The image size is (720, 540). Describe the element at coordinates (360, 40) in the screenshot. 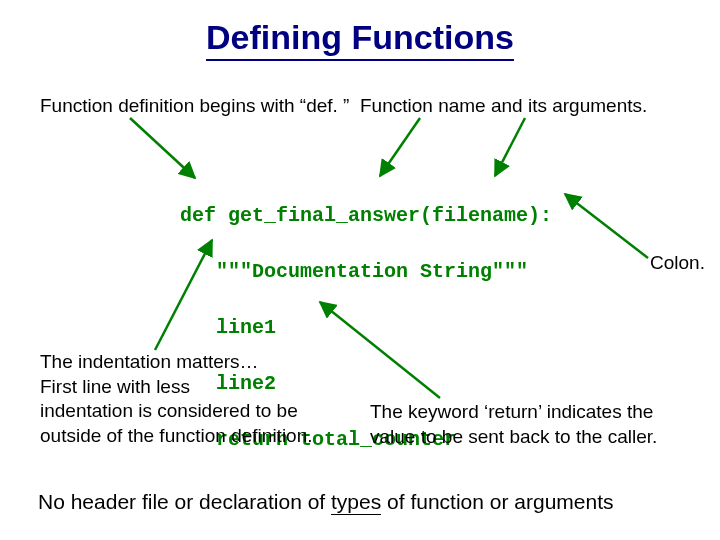

I see `slide-title-wrap: Defining Functions` at that location.